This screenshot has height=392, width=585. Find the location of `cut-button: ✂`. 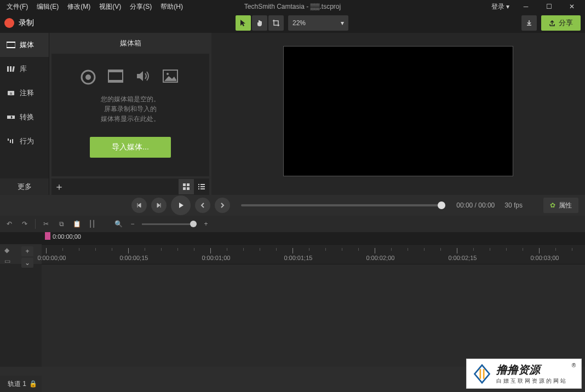

cut-button: ✂ is located at coordinates (46, 224).